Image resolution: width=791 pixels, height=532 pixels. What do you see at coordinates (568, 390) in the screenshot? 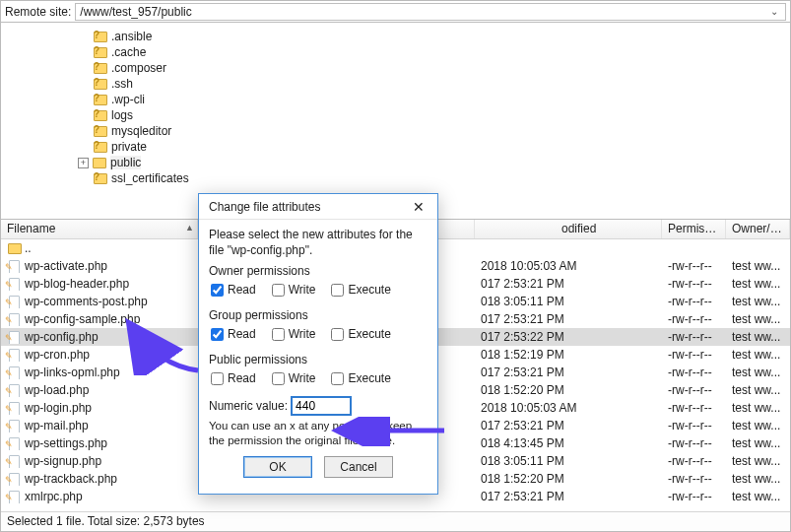
I see `file-modified: 018 1:52:20 PM` at bounding box center [568, 390].